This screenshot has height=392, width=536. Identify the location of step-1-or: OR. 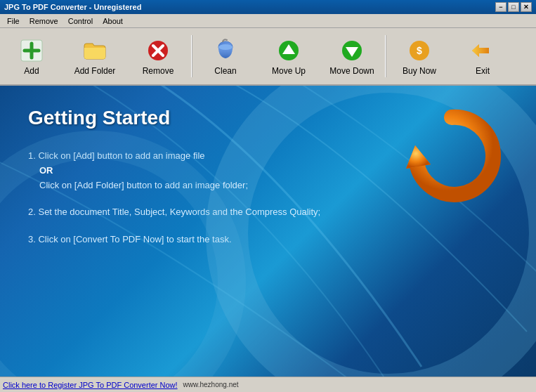
(46, 170).